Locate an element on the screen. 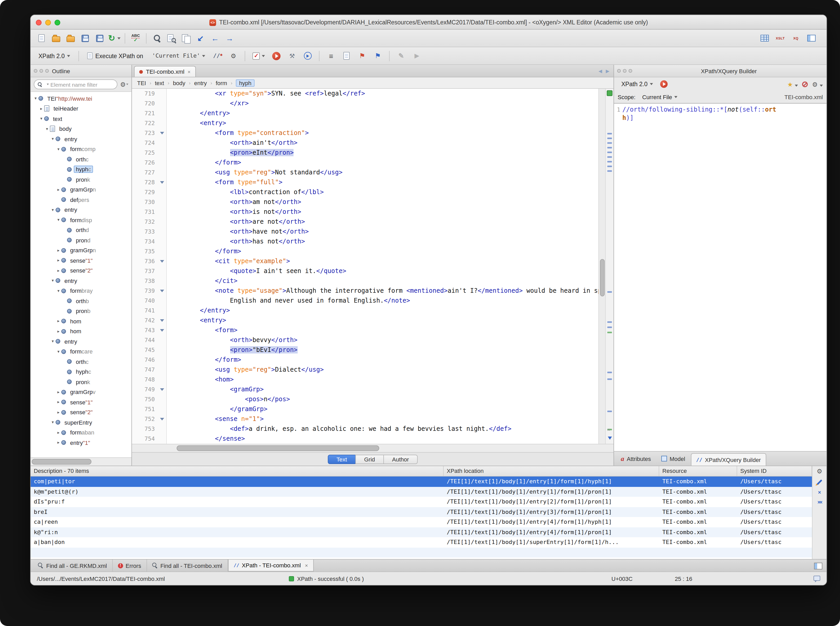 The width and height of the screenshot is (840, 626). builder-settings-button: ⚙ is located at coordinates (818, 84).